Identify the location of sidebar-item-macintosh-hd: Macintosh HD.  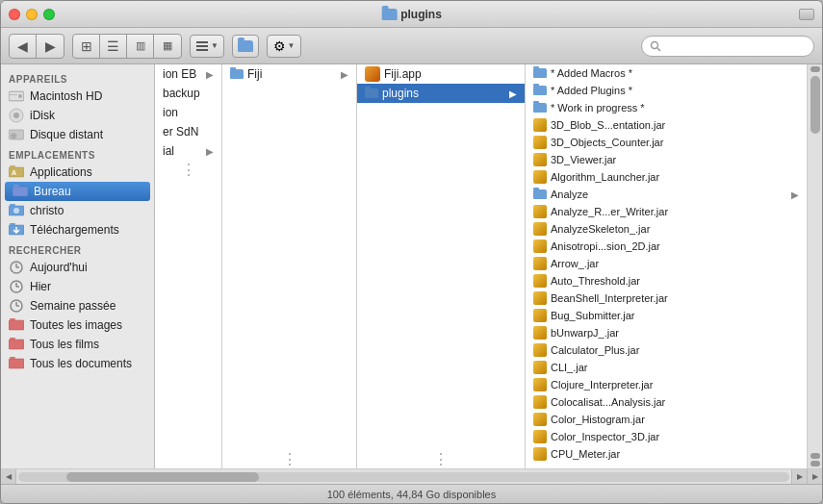
(77, 96).